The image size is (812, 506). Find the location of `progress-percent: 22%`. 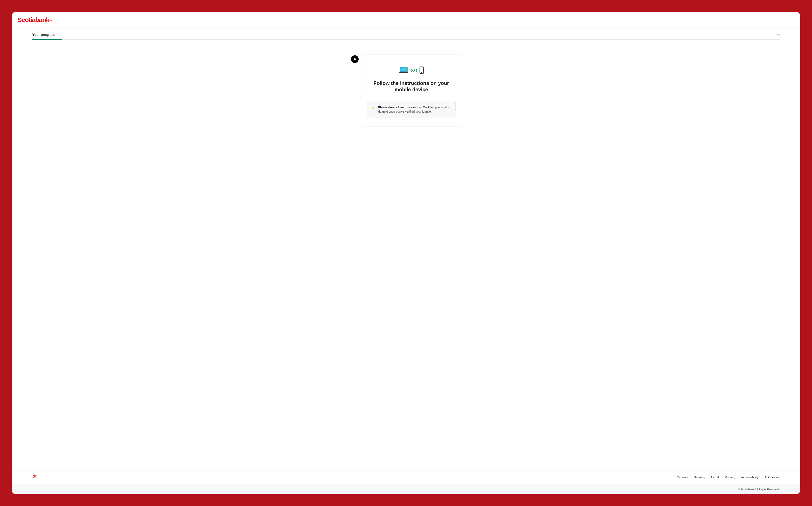

progress-percent: 22% is located at coordinates (776, 35).